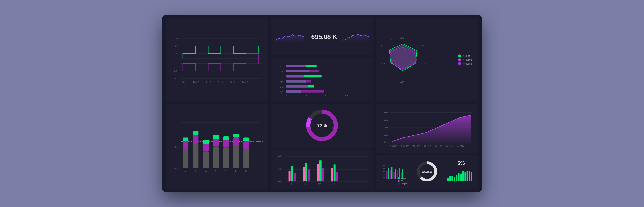 The image size is (644, 207). What do you see at coordinates (287, 96) in the screenshot?
I see `hbar-x-0: 0` at bounding box center [287, 96].